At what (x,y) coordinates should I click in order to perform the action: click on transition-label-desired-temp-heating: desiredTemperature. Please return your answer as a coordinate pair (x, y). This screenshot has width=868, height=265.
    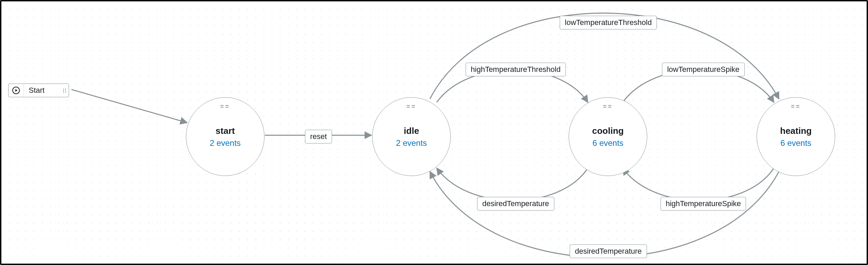
    Looking at the image, I should click on (608, 251).